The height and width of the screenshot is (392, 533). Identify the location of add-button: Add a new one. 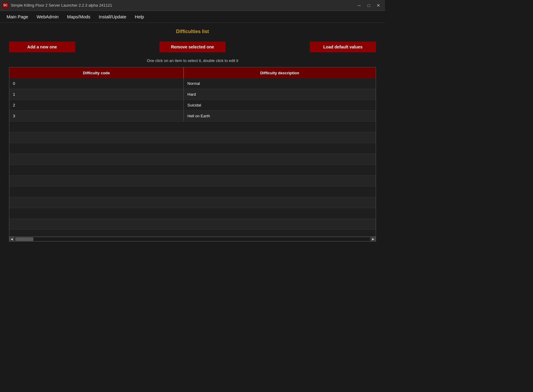
(42, 47).